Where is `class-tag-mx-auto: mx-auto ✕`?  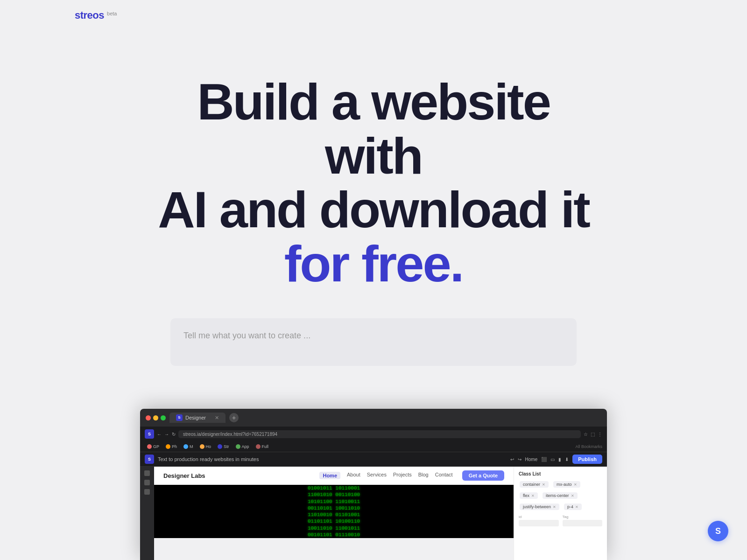
class-tag-mx-auto: mx-auto ✕ is located at coordinates (567, 484).